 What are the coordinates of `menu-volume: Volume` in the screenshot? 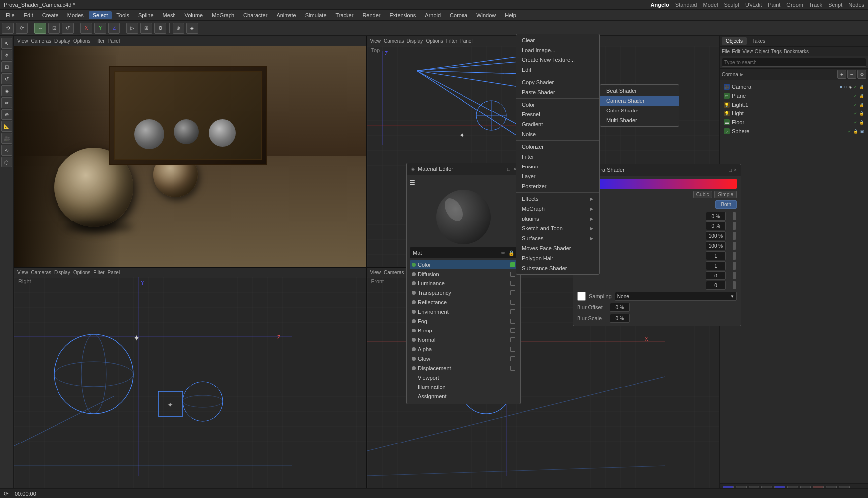 It's located at (194, 15).